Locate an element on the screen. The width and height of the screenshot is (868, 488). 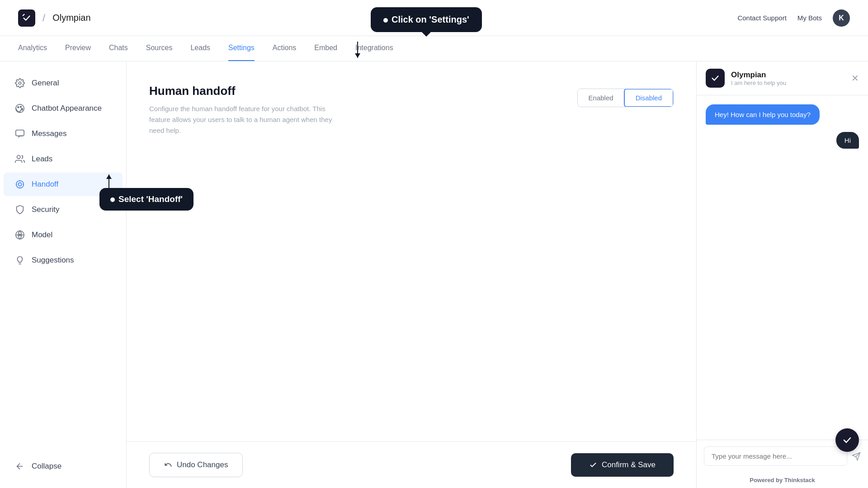
sidebar-item-messages: Messages is located at coordinates (63, 134).